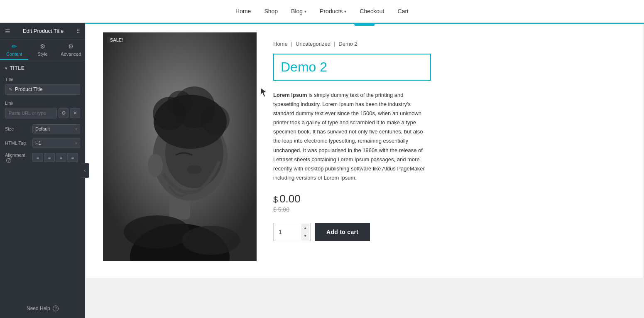  What do you see at coordinates (291, 44) in the screenshot?
I see `breadcrumb-sep-1: |` at bounding box center [291, 44].